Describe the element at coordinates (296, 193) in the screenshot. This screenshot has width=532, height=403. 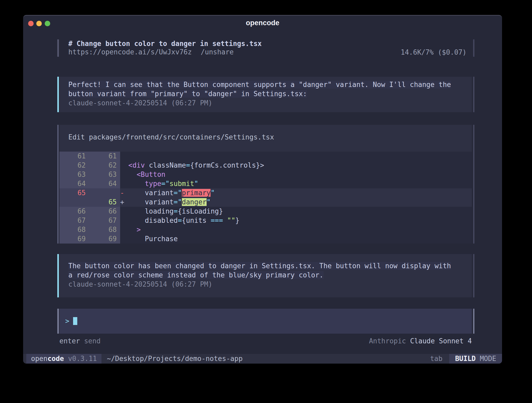
I see `diff-code: - variant="primary"` at that location.